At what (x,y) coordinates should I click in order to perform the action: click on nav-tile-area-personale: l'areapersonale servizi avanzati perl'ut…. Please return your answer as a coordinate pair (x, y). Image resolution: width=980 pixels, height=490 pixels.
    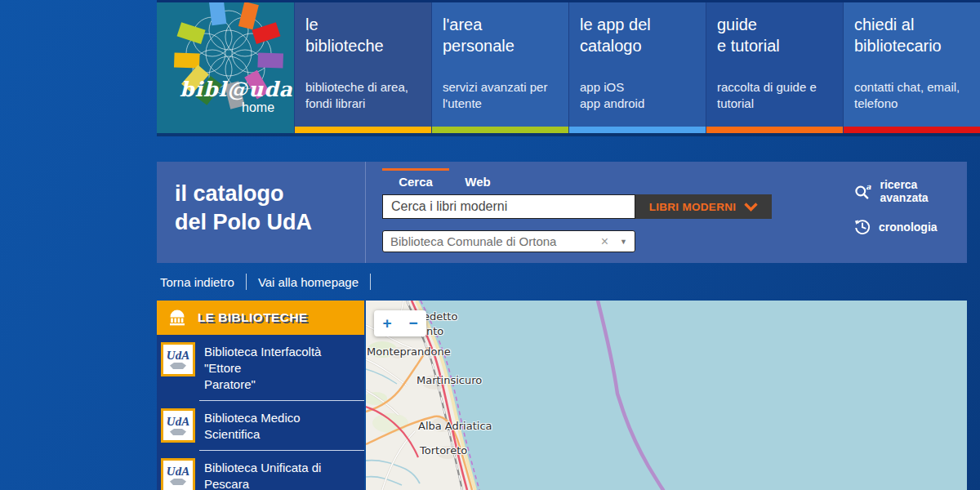
    Looking at the image, I should click on (500, 68).